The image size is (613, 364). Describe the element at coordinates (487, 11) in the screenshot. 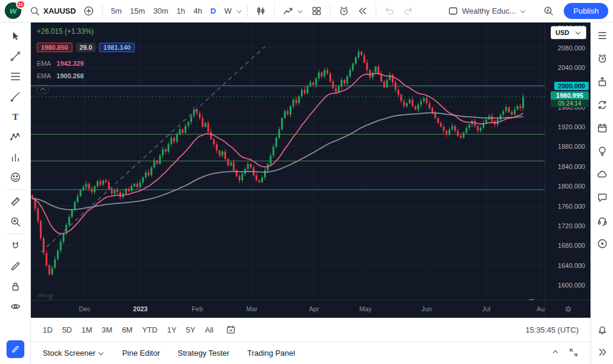

I see `save-layout-button: Wealthy Educ...` at that location.